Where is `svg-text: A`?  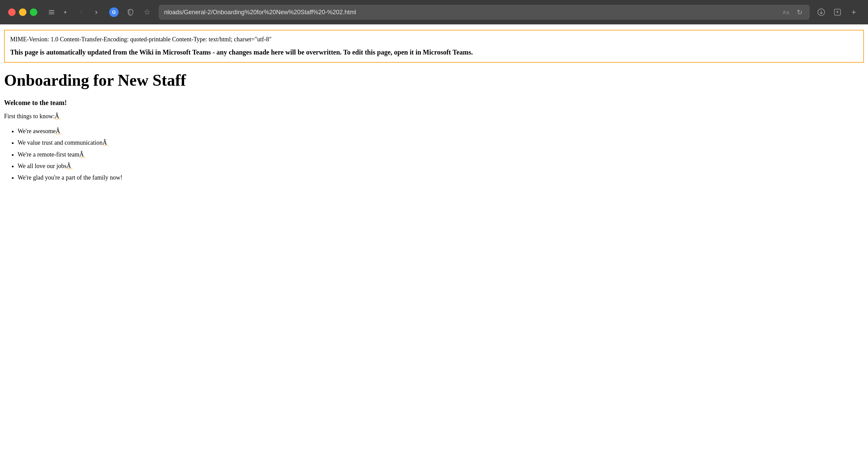 svg-text: A is located at coordinates (785, 12).